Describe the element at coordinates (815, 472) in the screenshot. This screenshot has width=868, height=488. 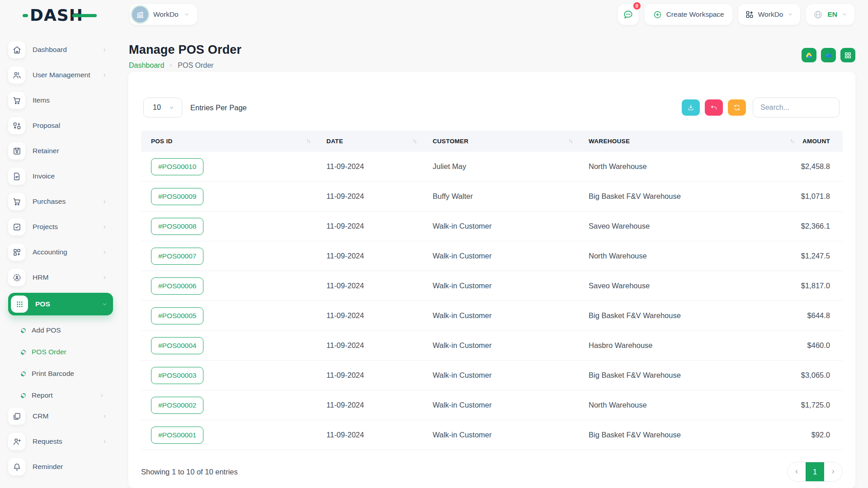
I see `pagination: 1` at that location.